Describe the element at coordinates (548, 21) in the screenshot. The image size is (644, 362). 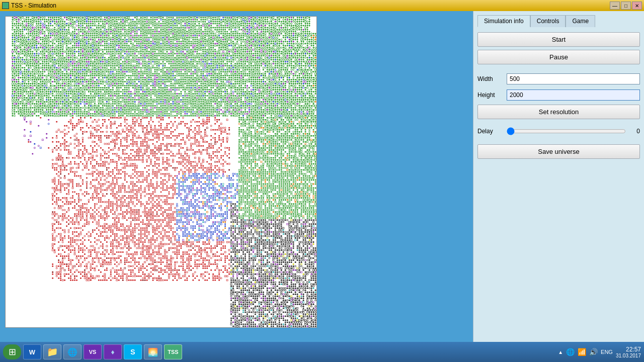
I see `tab-controls: Controls` at that location.